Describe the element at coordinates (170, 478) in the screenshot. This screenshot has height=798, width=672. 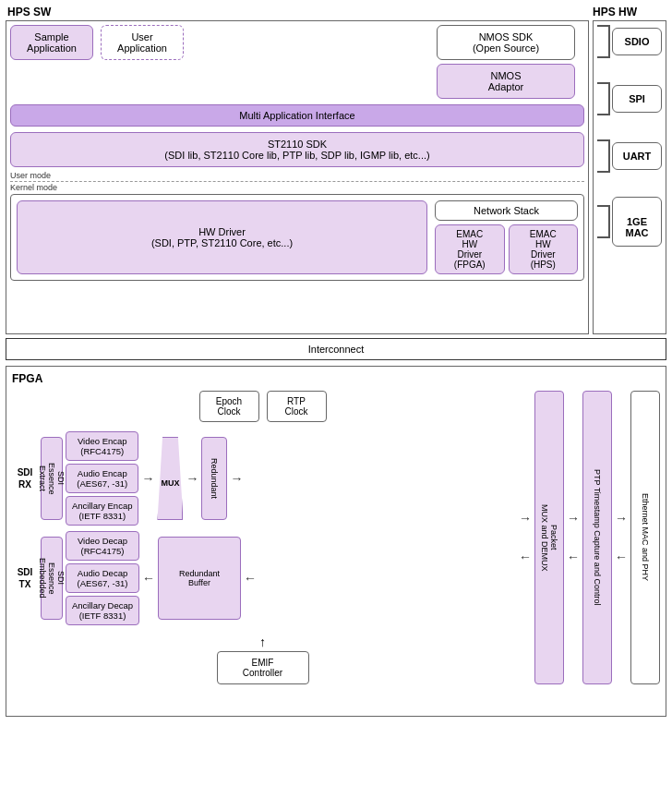
I see `mux-box: MUX` at that location.